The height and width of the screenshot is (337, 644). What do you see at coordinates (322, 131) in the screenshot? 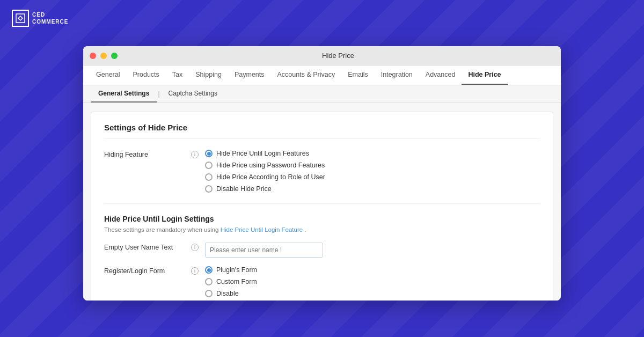
I see `section-title: Settings of Hide Price` at bounding box center [322, 131].